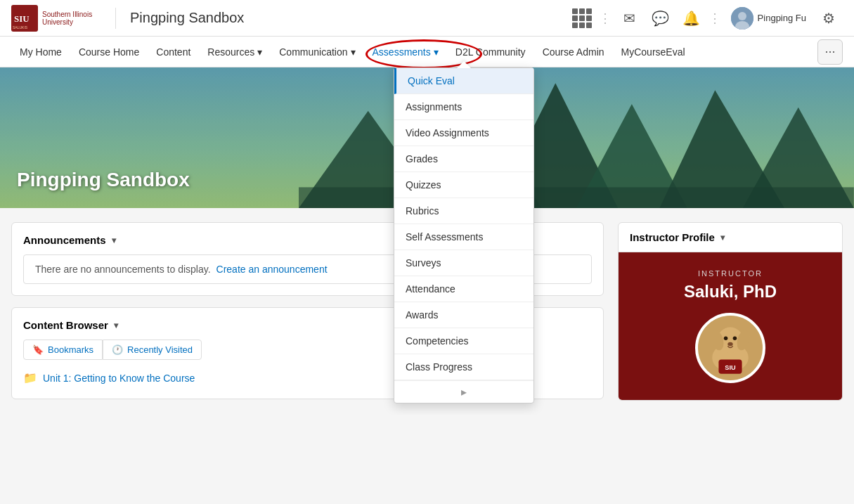  What do you see at coordinates (654, 52) in the screenshot?
I see `nav-mycourseval: MyCourseEval` at bounding box center [654, 52].